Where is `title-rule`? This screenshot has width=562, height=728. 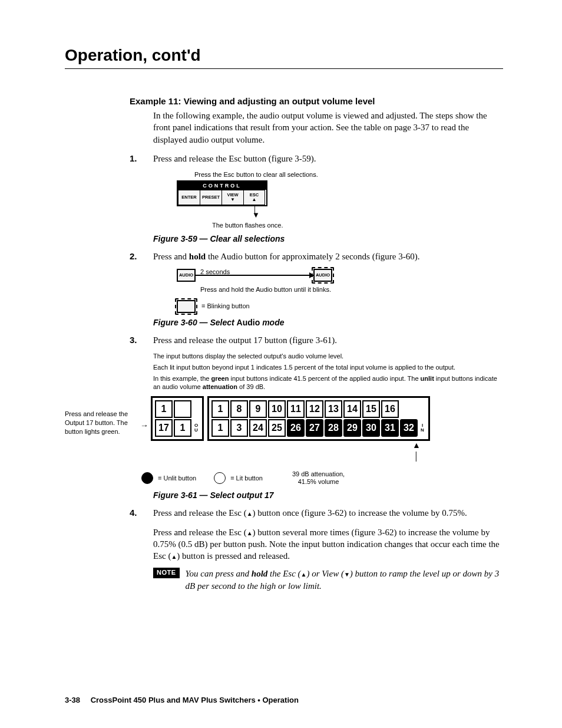
title-rule is located at coordinates (284, 68).